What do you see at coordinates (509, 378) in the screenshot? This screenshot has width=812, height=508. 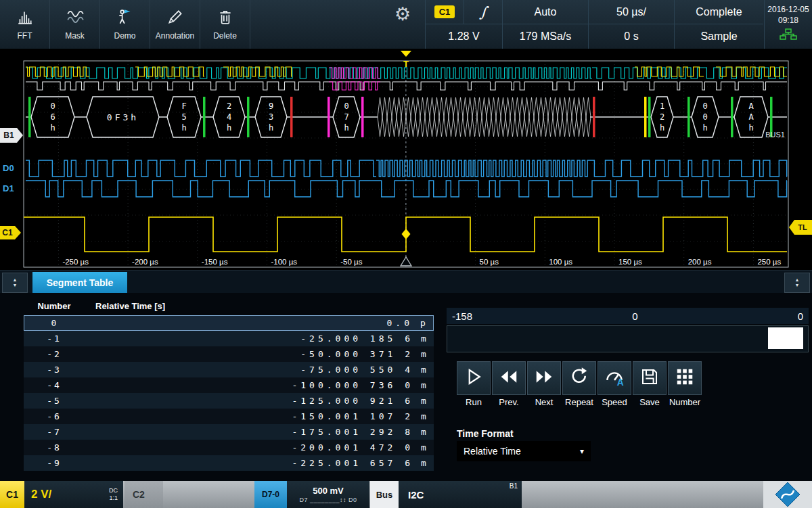 I see `prev-button` at bounding box center [509, 378].